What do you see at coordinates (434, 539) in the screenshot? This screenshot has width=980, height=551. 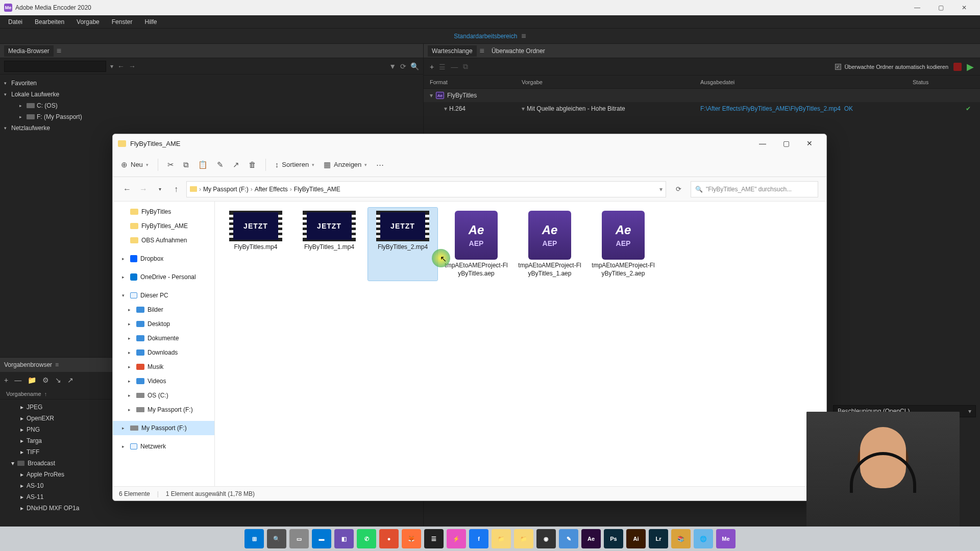 I see `taskbar-icon: ☰` at bounding box center [434, 539].